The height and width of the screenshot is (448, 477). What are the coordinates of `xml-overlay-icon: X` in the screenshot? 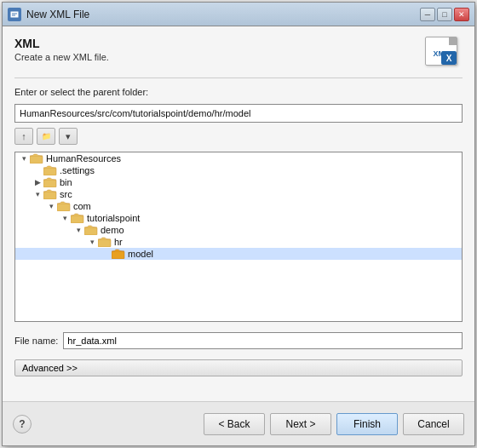 It's located at (449, 58).